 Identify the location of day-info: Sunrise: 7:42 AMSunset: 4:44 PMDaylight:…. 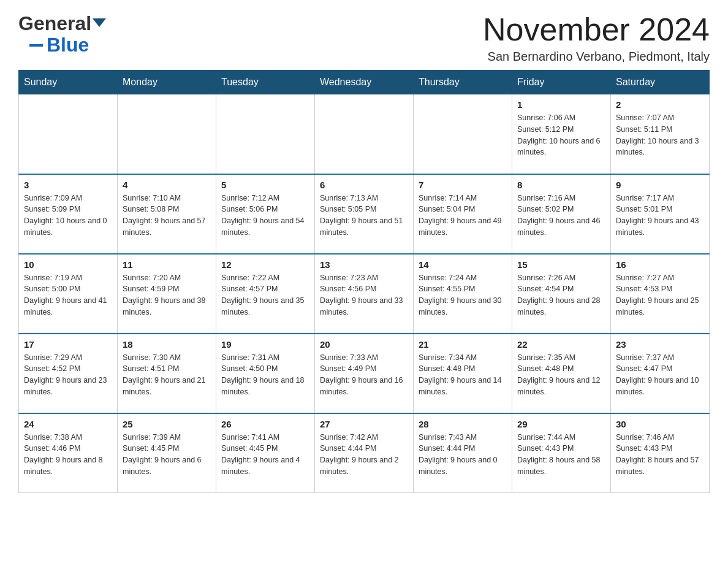
(364, 455).